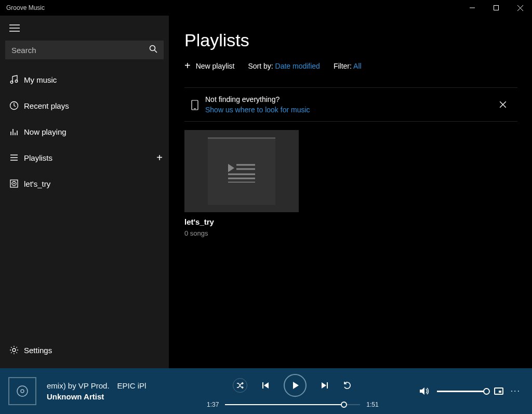  I want to click on sidebar-spacer, so click(84, 267).